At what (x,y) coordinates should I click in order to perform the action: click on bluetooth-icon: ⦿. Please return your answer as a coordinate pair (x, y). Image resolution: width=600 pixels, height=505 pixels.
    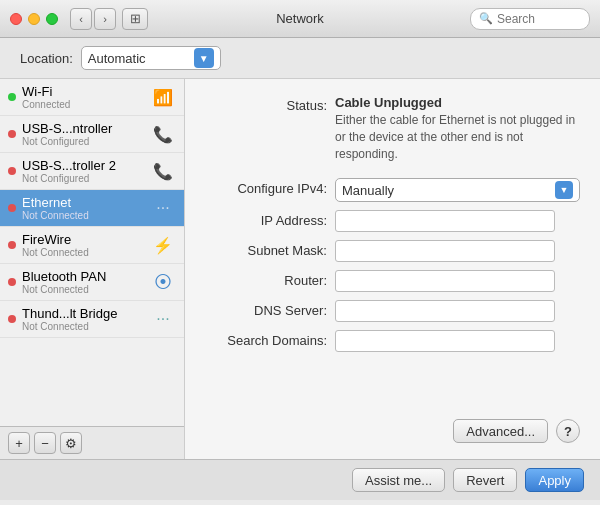
    Looking at the image, I should click on (163, 282).